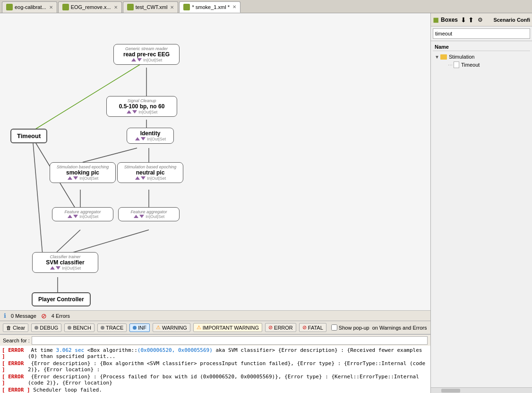 The height and width of the screenshot is (393, 532). I want to click on boxes-label: Boxes, so click(449, 20).